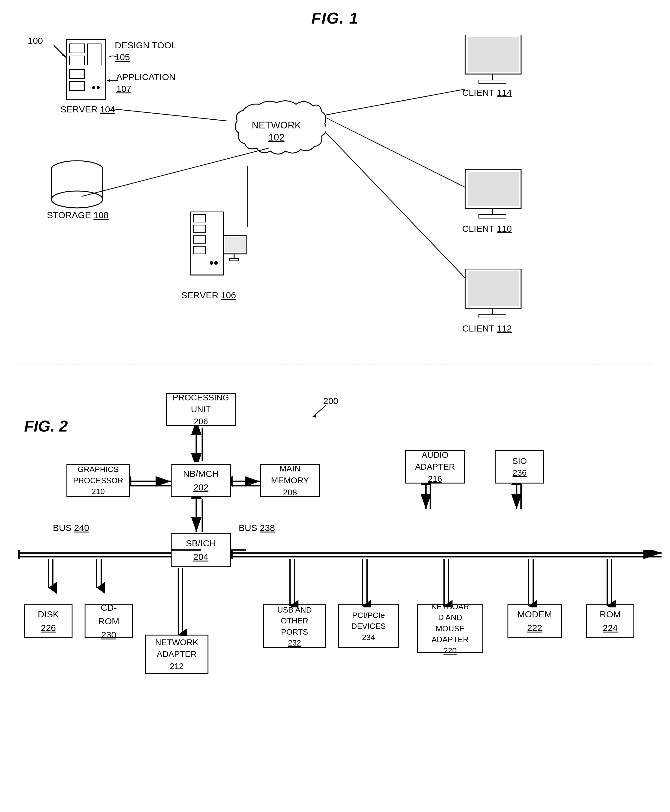 This screenshot has width=670, height=812. I want to click on bus238-label: BUS 238, so click(257, 528).